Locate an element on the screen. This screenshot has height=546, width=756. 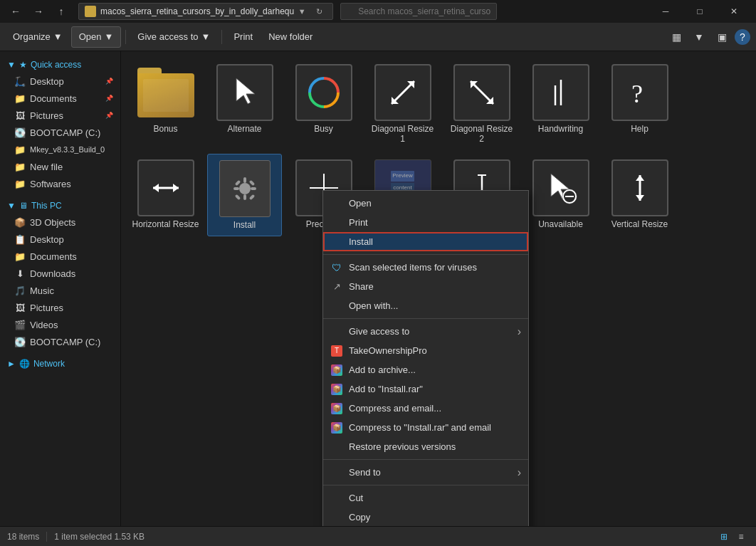
forward-button: → is located at coordinates (38, 11).